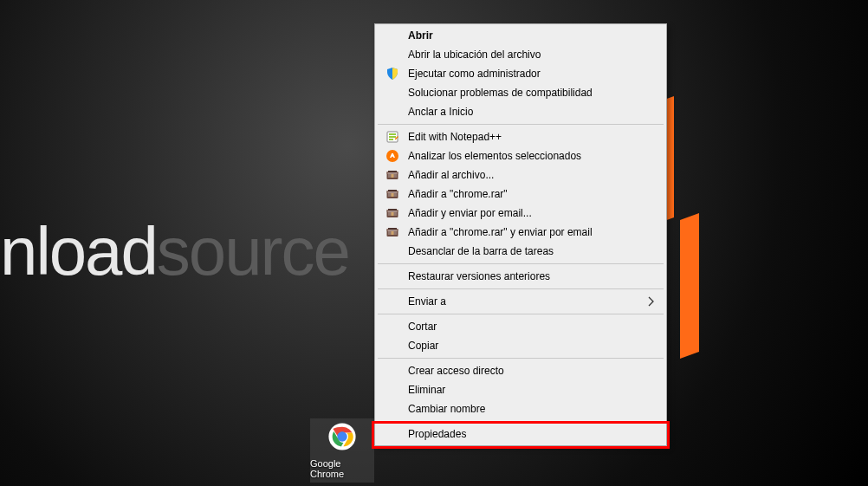 The image size is (868, 486). I want to click on menu-item-label: Enviar a, so click(427, 301).